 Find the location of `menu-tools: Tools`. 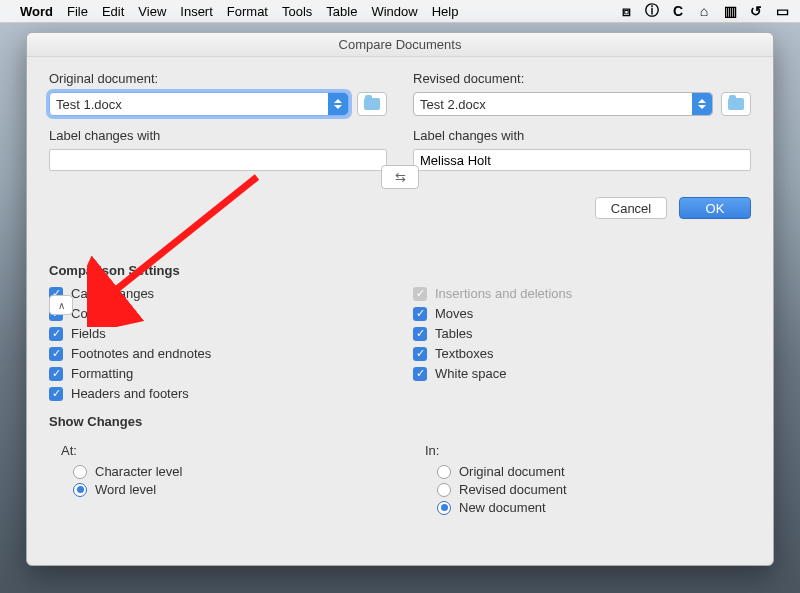

menu-tools: Tools is located at coordinates (297, 12).